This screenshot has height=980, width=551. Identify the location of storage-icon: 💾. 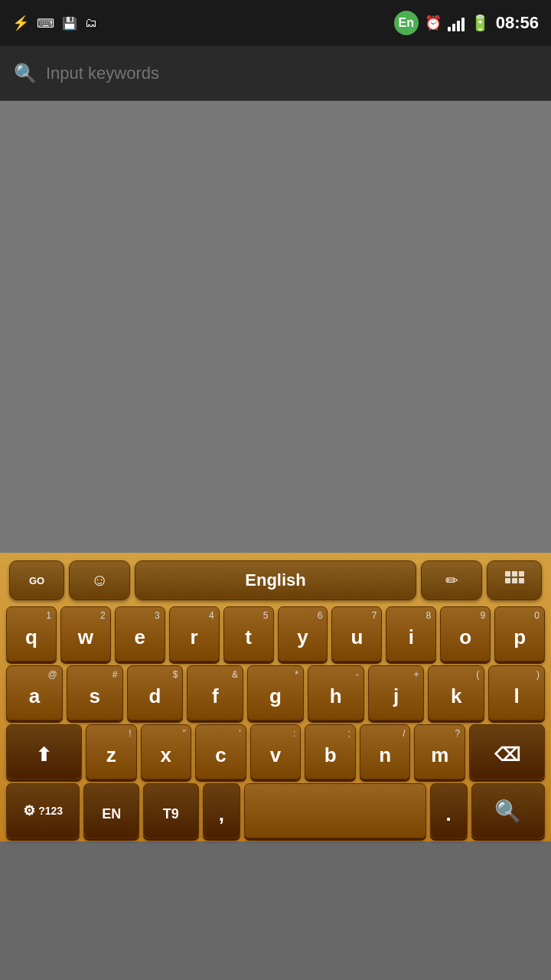
(70, 23).